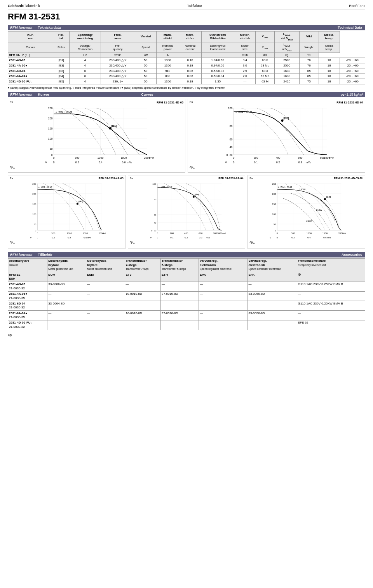 The image size is (373, 588). What do you see at coordinates (81, 201) in the screenshot?
I see `svg-text: [B3]` at bounding box center [81, 201].